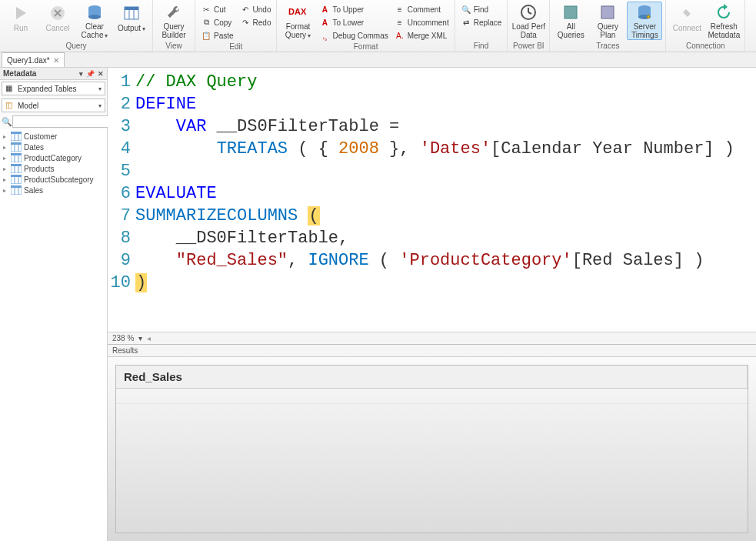 This screenshot has width=756, height=541. What do you see at coordinates (724, 21) in the screenshot?
I see `refresh-metadata-button: Refresh Metadata` at bounding box center [724, 21].